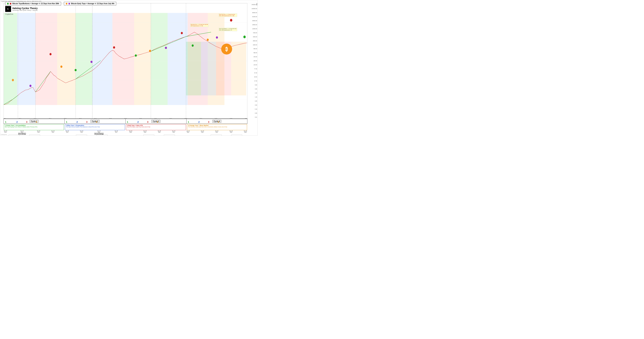  Describe the element at coordinates (8, 9) in the screenshot. I see `logo-icon: C` at that location.